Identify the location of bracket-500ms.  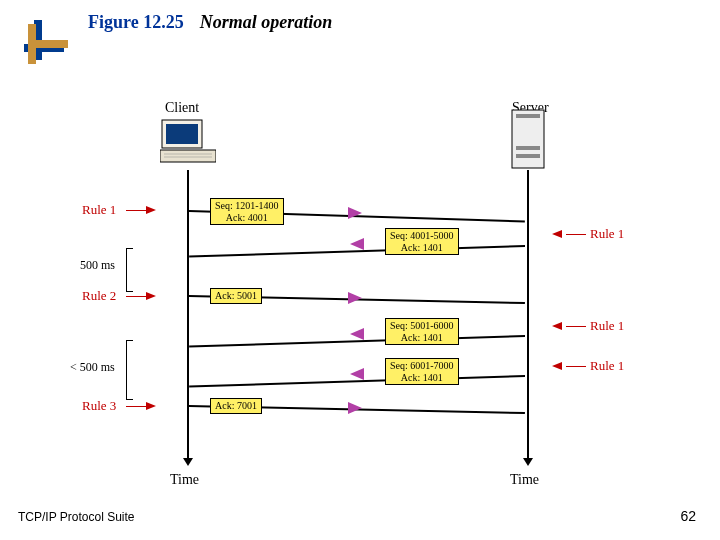
(129, 270).